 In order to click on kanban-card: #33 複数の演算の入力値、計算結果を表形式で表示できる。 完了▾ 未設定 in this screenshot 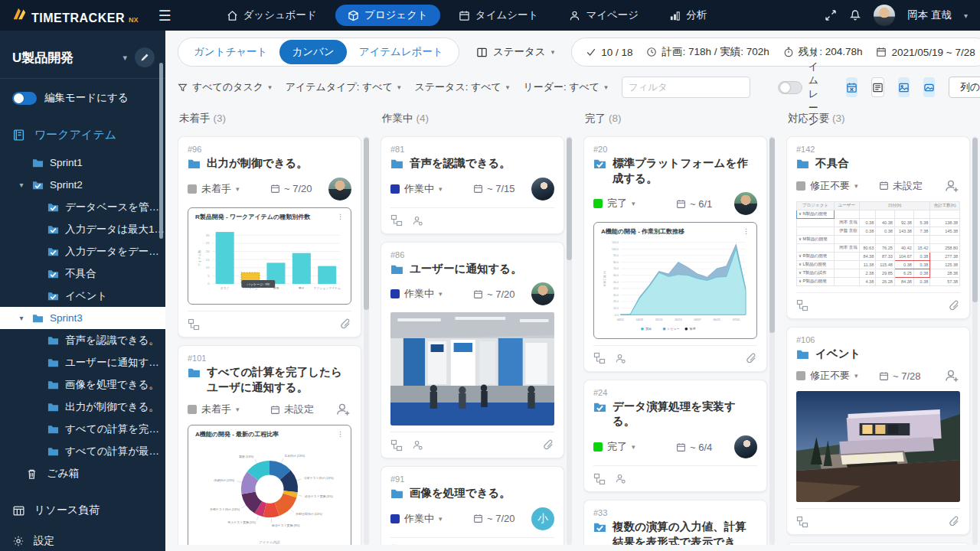, I will do `click(675, 522)`.